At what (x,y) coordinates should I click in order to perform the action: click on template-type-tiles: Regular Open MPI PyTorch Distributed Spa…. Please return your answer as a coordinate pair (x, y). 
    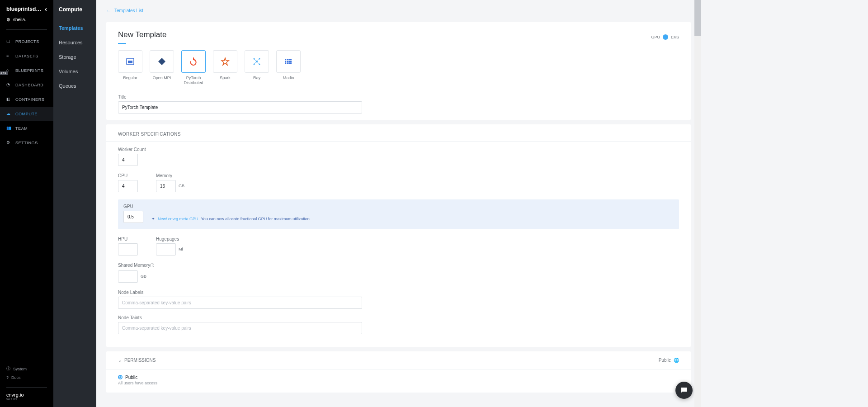
    Looking at the image, I should click on (399, 72).